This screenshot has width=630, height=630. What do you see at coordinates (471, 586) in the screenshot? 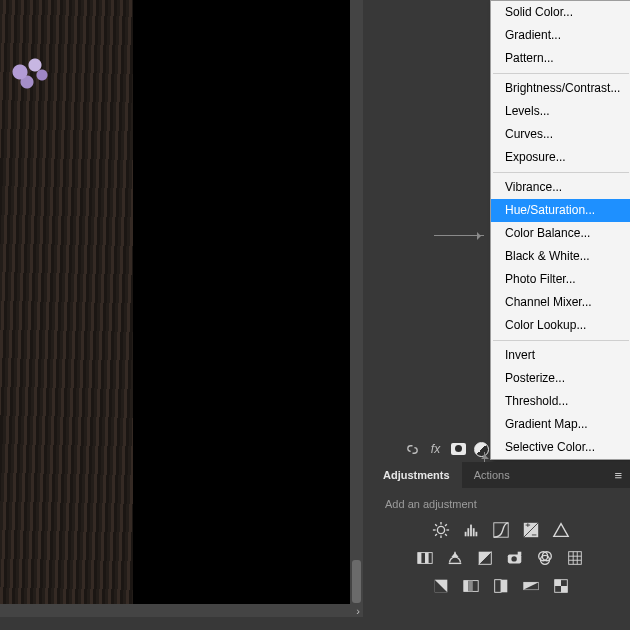
I see `posterize-icon` at bounding box center [471, 586].